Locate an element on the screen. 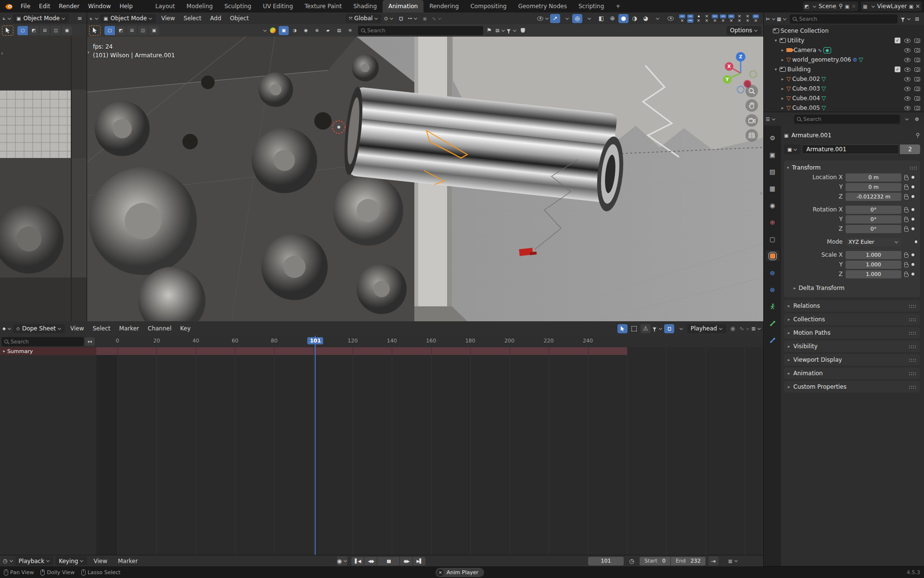  viewport-search-input is located at coordinates (424, 31).